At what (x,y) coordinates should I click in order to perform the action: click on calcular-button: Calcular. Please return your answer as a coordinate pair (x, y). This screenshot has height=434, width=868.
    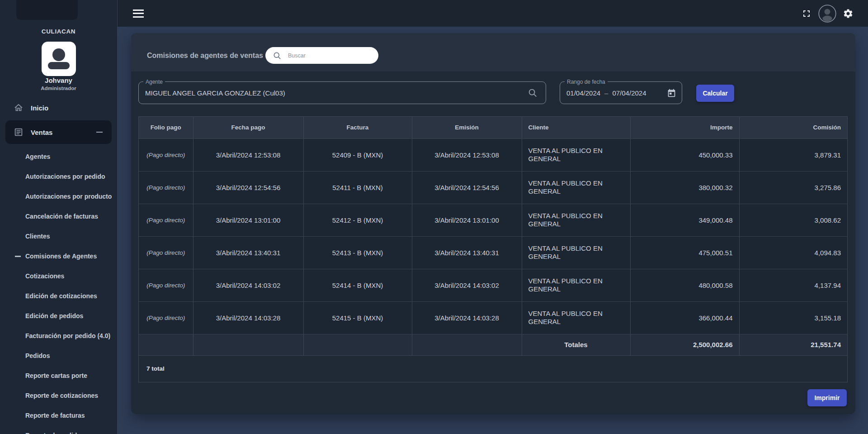
    Looking at the image, I should click on (715, 93).